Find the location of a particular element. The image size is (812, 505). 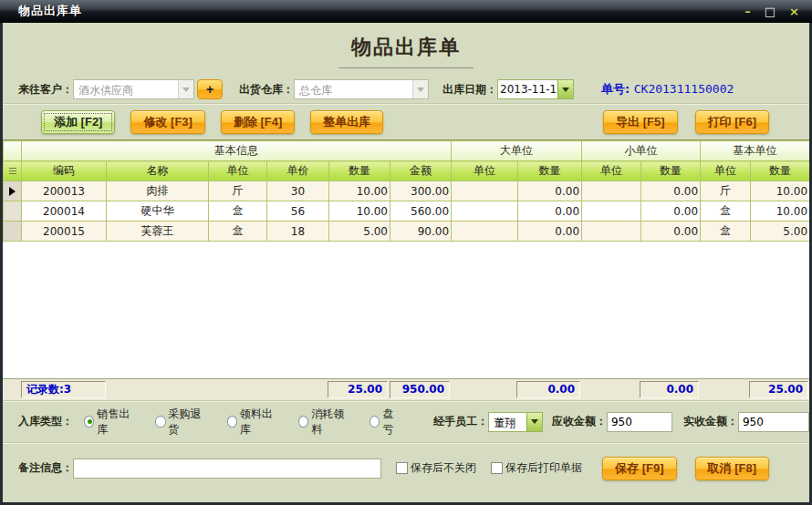

title-bar: 物品出库单 – □ × is located at coordinates (406, 11).